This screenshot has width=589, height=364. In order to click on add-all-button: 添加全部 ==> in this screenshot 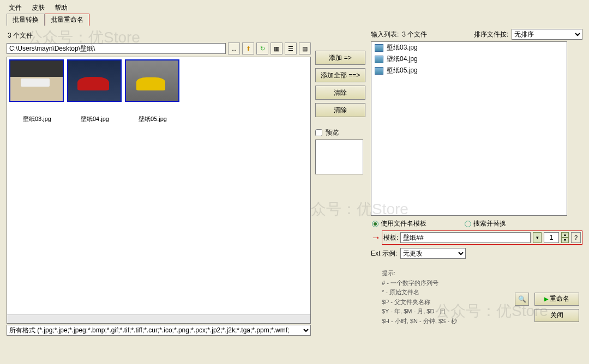, I will do `click(340, 75)`.